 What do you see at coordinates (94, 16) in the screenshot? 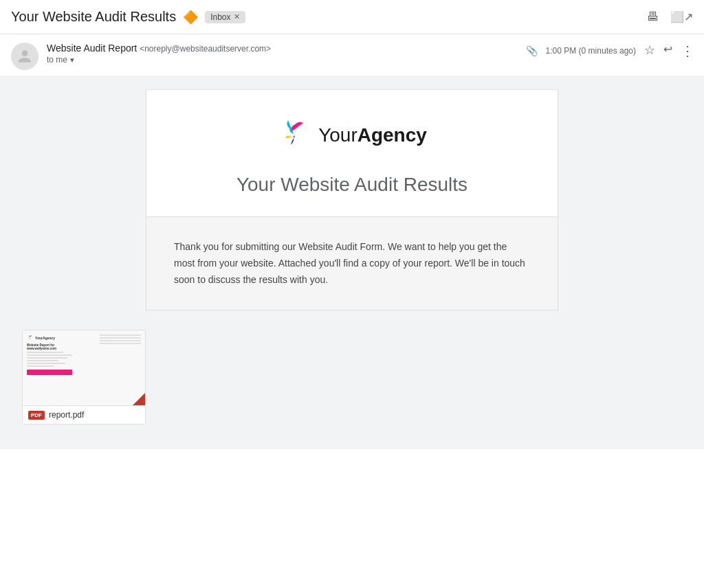
I see `email-subject-title: Your Website Audit Results` at bounding box center [94, 16].